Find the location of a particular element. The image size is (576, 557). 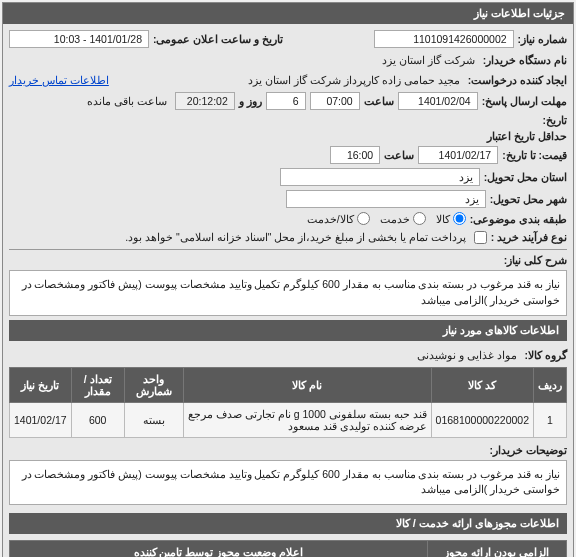

table-row: 1 0168100000220002 قند حبه بسته سلفونی 1… is located at coordinates (288, 420).